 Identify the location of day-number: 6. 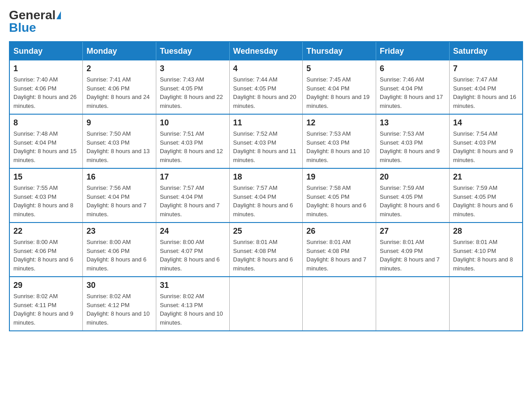
(413, 69).